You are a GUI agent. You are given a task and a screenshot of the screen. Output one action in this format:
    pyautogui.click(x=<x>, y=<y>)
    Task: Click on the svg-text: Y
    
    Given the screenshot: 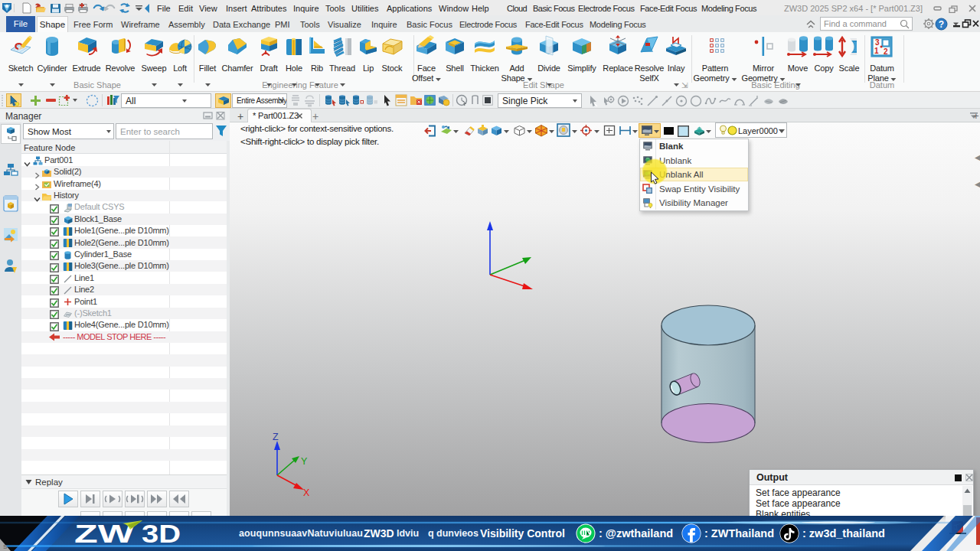 What is the action you would take?
    pyautogui.click(x=305, y=461)
    